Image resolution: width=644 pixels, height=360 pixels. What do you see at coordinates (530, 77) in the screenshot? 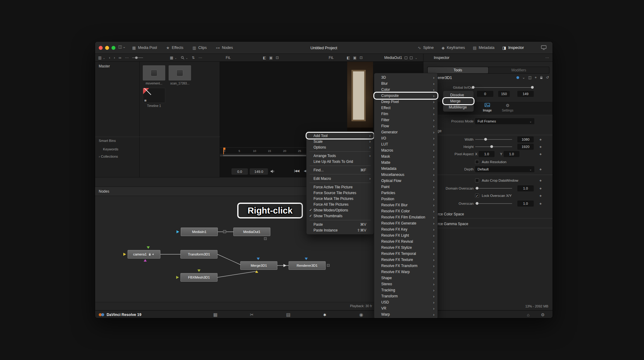
I see `layers-icon: ◫` at bounding box center [530, 77].